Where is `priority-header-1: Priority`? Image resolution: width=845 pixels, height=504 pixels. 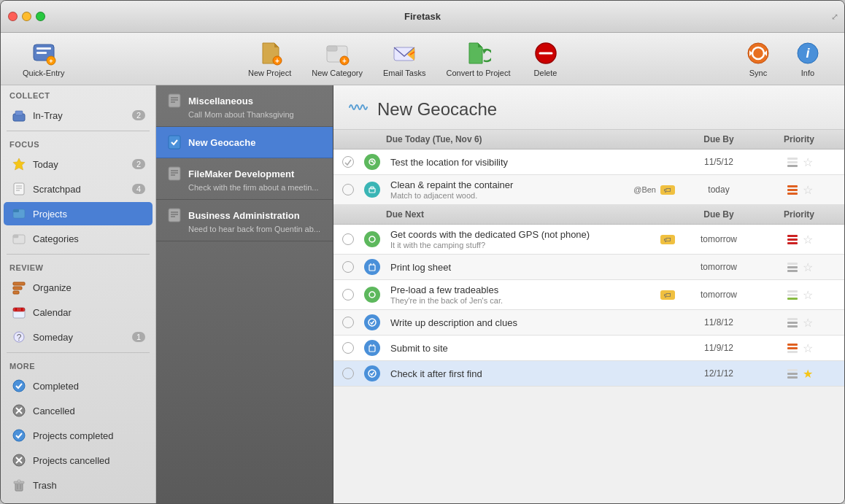
priority-header-1: Priority is located at coordinates (799, 139).